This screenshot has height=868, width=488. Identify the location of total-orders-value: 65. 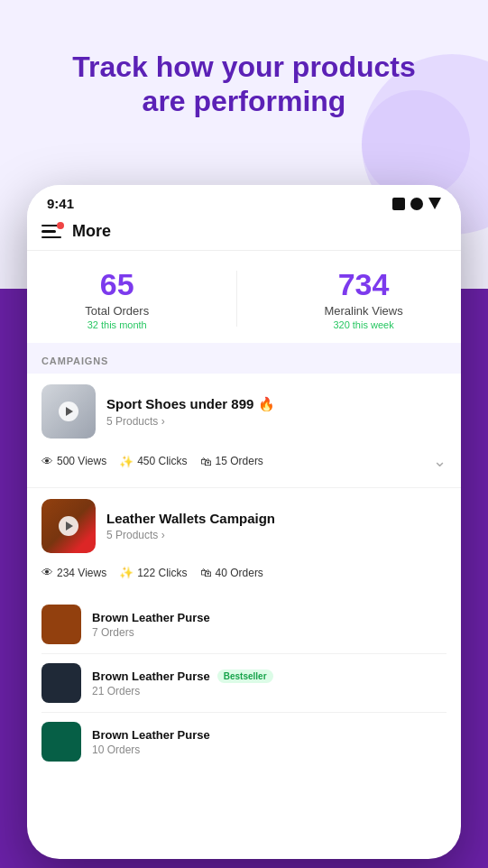
(117, 285).